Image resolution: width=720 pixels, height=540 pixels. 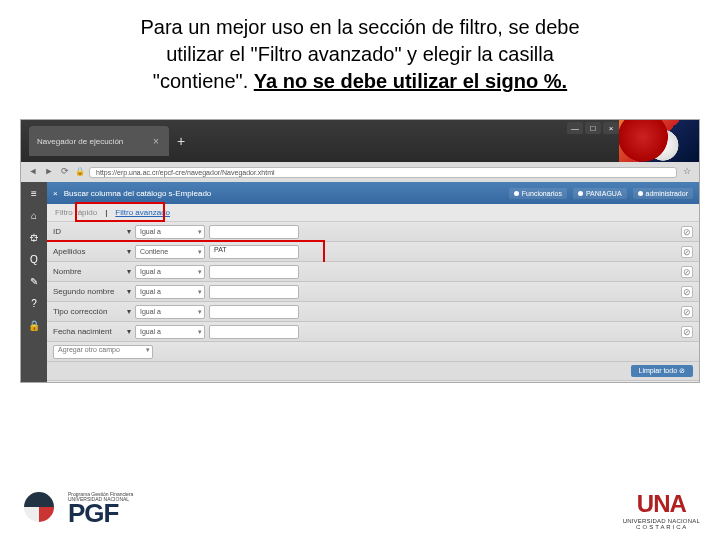 What do you see at coordinates (91, 142) in the screenshot?
I see `tab-title: Navegador de ejecución` at bounding box center [91, 142].